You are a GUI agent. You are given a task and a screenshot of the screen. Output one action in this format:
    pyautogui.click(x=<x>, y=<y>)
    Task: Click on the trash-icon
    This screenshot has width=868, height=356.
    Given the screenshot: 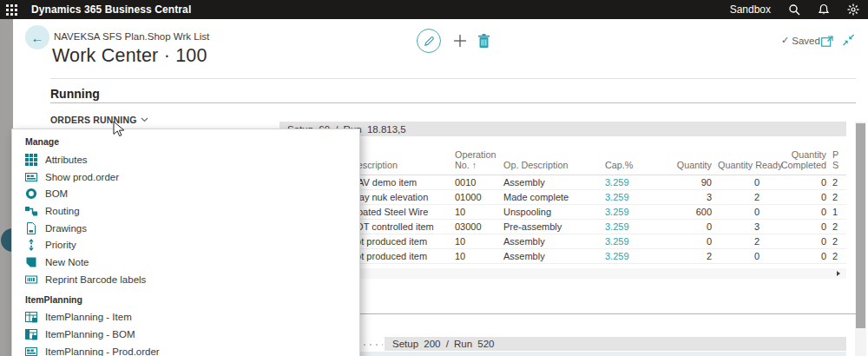 What is the action you would take?
    pyautogui.click(x=484, y=42)
    